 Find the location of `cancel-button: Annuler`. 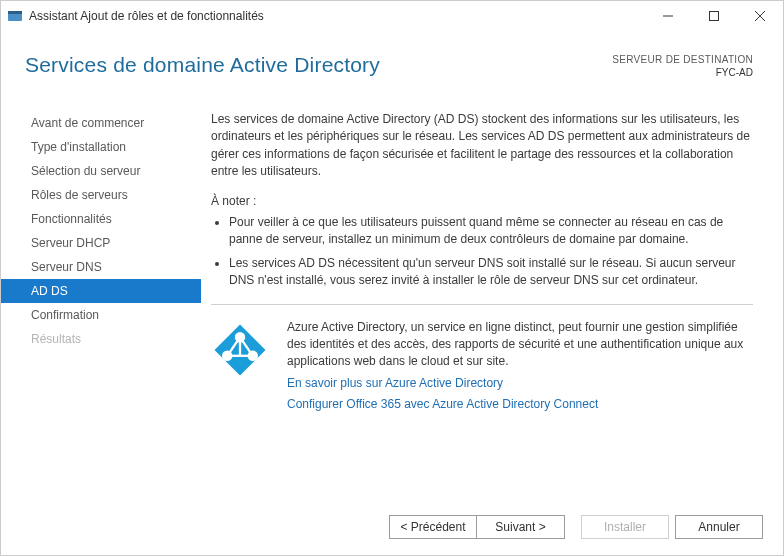

cancel-button: Annuler is located at coordinates (719, 527).